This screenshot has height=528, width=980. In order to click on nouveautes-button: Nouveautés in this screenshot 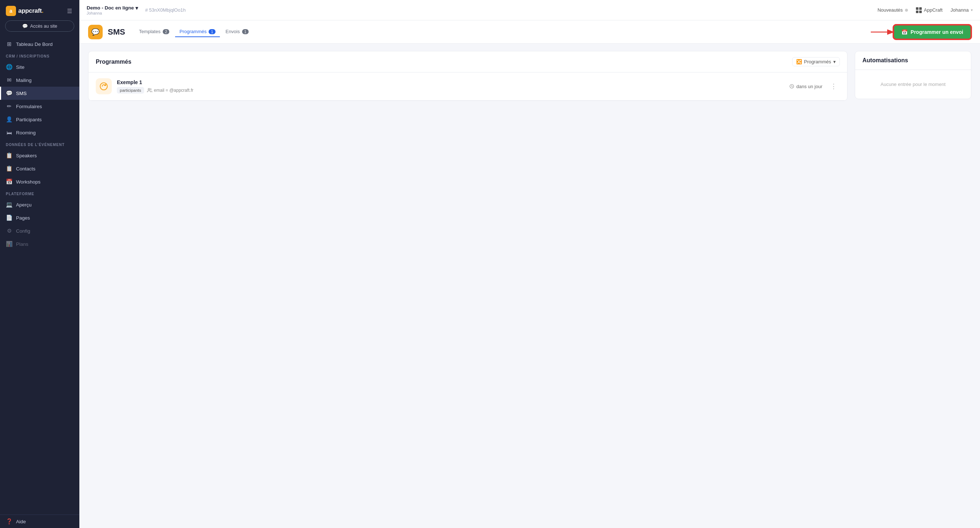, I will do `click(892, 10)`.